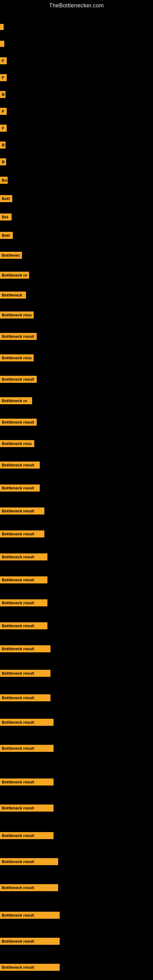 This screenshot has height=980, width=153. Describe the element at coordinates (4, 180) in the screenshot. I see `bar-label: Bo` at that location.